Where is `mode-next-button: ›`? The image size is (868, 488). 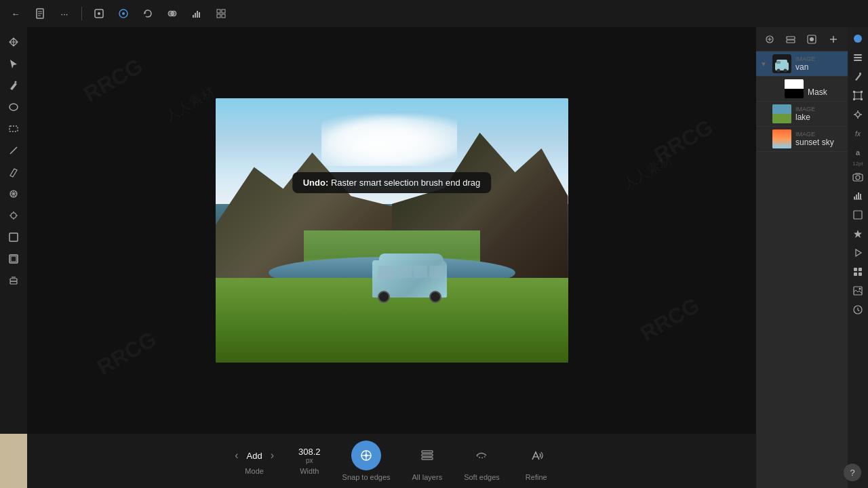 mode-next-button: › is located at coordinates (273, 455).